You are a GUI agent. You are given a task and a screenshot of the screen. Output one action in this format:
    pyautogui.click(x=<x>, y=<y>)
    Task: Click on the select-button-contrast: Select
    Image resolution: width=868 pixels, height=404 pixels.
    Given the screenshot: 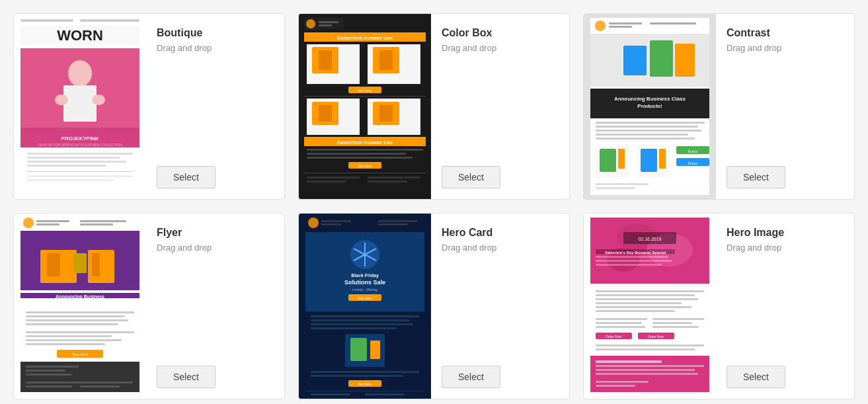 What is the action you would take?
    pyautogui.click(x=756, y=177)
    